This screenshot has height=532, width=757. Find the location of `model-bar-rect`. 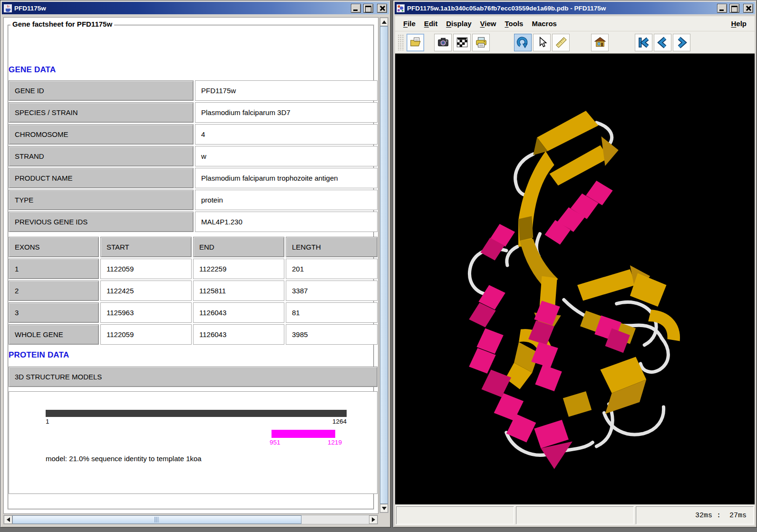

model-bar-rect is located at coordinates (303, 434).